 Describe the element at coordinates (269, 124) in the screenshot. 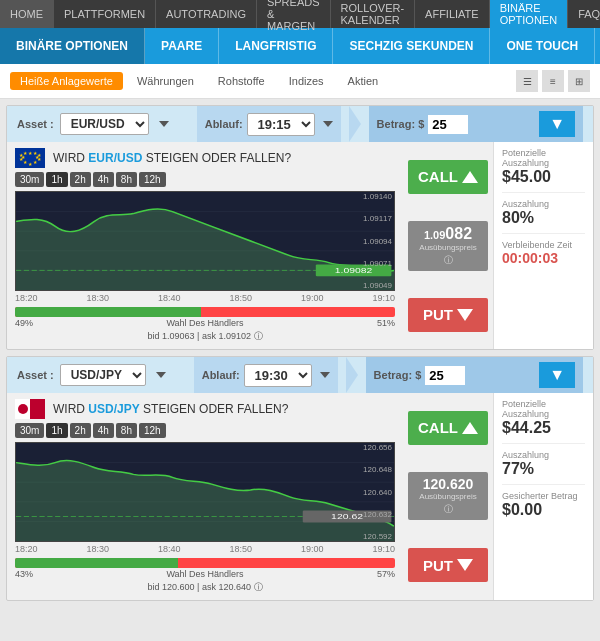

I see `ablauf-section-1: Ablauf: 19:15` at that location.